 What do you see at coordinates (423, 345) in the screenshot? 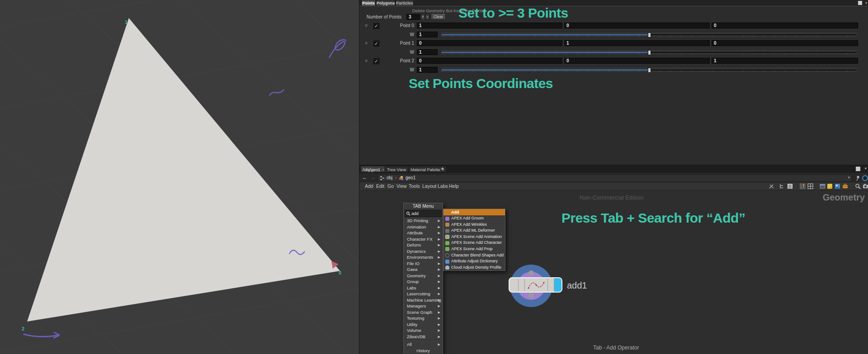
I see `category-all: All▶` at bounding box center [423, 345].